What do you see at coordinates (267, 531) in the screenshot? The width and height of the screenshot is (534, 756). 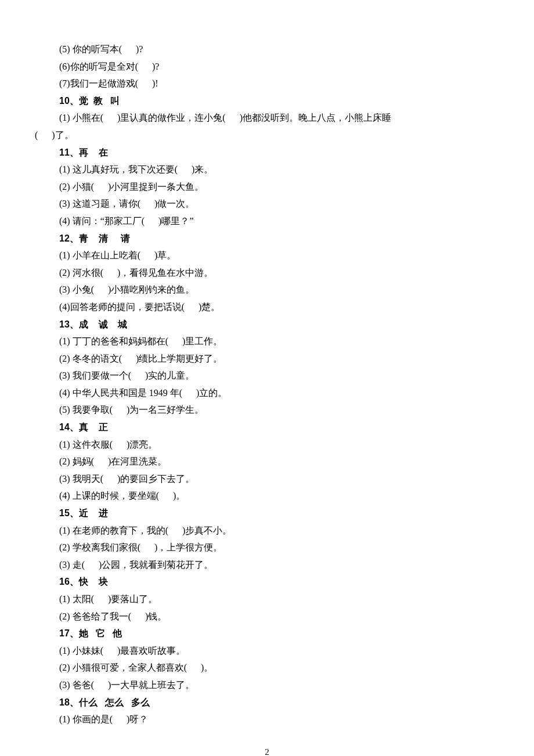 I see `question-line: (1) 在老师的教育下，我的( )步真不小。` at bounding box center [267, 531].